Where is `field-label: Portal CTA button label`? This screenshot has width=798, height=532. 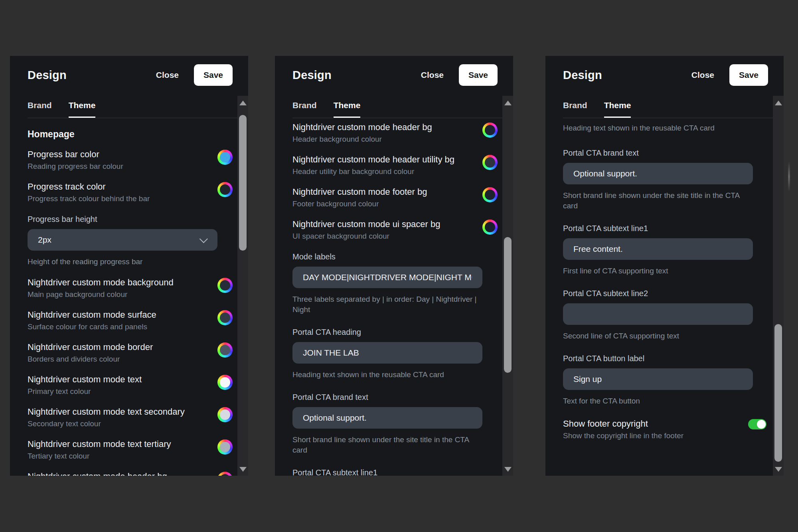 field-label: Portal CTA button label is located at coordinates (658, 358).